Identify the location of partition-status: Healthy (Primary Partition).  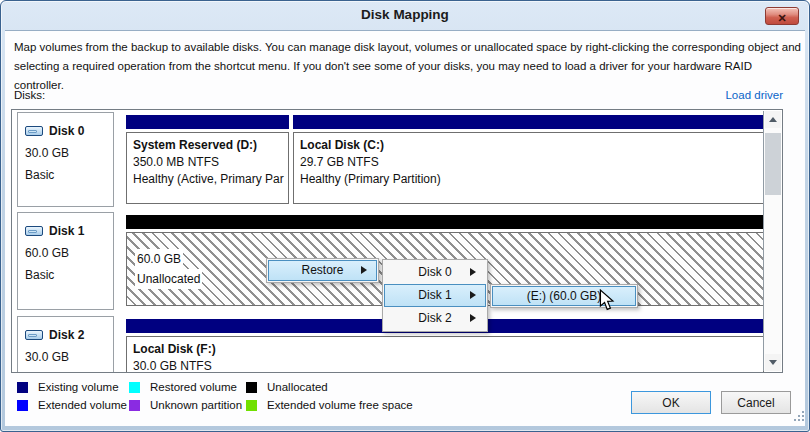
(528, 180).